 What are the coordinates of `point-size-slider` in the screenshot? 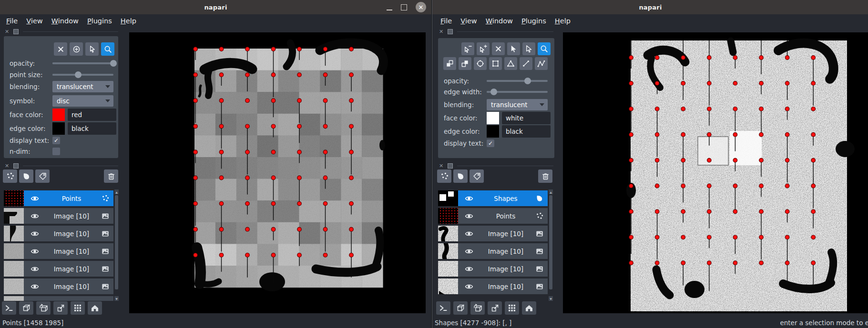 It's located at (83, 75).